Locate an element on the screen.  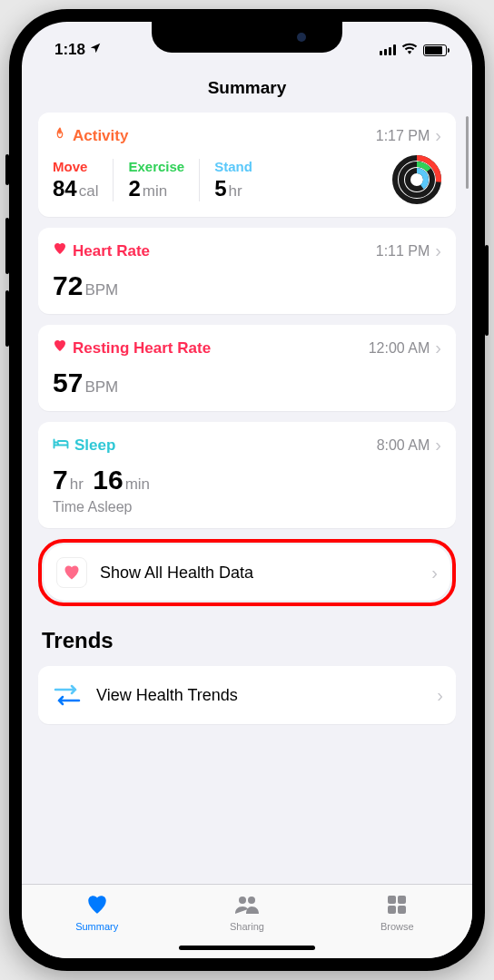
resting-hr-timestamp: 12:00 AM is located at coordinates (400, 348).